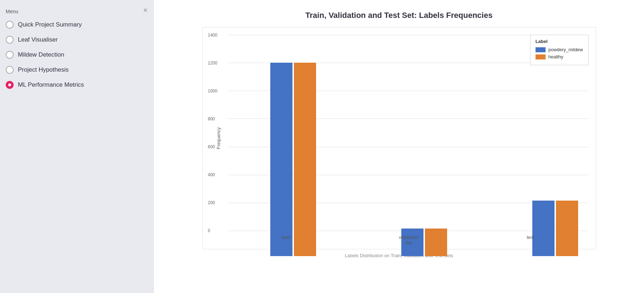 Image resolution: width=644 pixels, height=293 pixels. I want to click on y-tick-label: 800, so click(212, 119).